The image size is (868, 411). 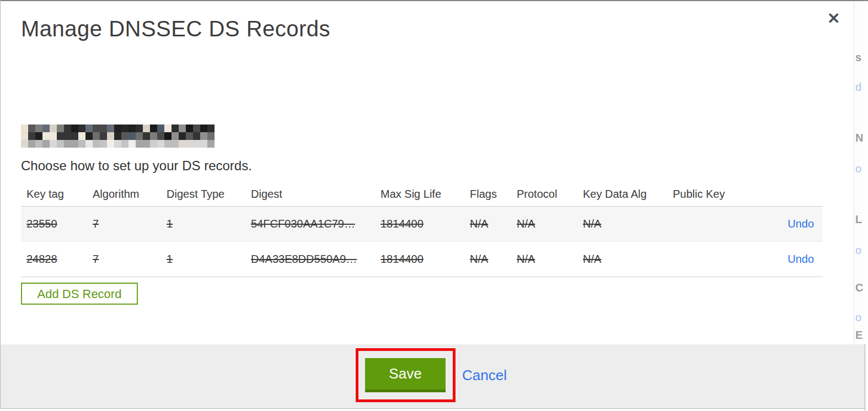 I want to click on cell-key-tag: 24828, so click(x=54, y=259).